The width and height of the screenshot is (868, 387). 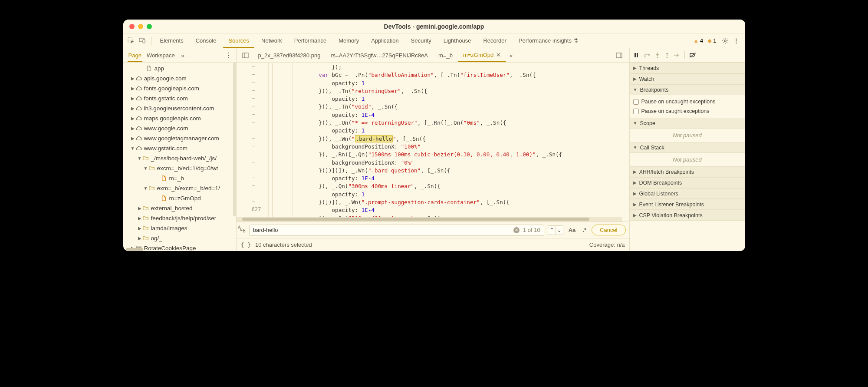 I want to click on search-input-wrap: ✕ 1 of 10, so click(x=397, y=230).